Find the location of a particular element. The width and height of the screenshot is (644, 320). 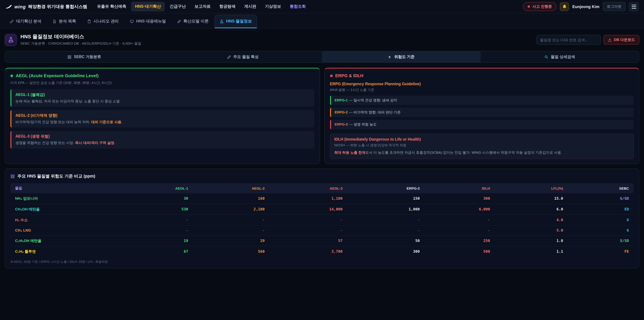

aegl3-value: - is located at coordinates (342, 230).